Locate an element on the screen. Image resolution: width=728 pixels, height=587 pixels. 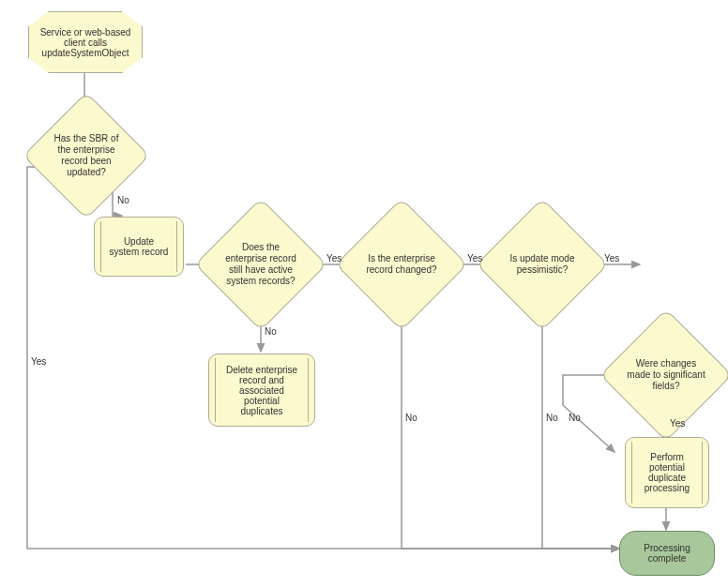
lbl-d1-yes: Yes is located at coordinates (38, 362).